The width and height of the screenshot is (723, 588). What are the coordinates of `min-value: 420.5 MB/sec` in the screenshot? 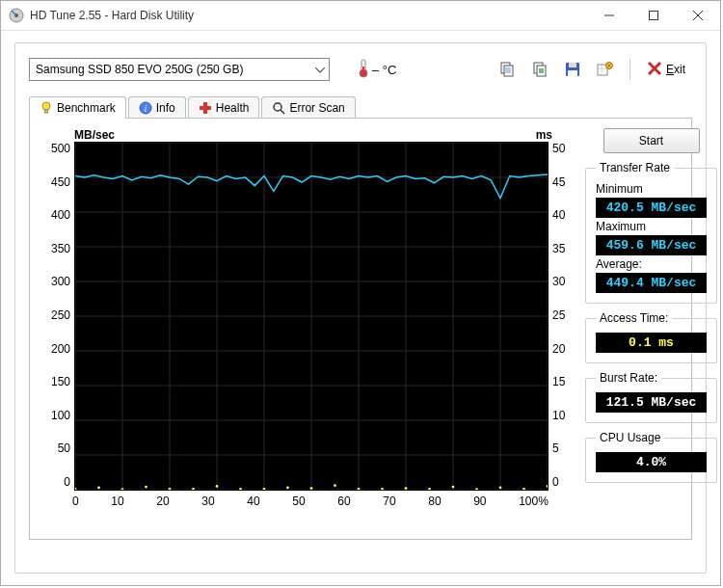 It's located at (652, 208).